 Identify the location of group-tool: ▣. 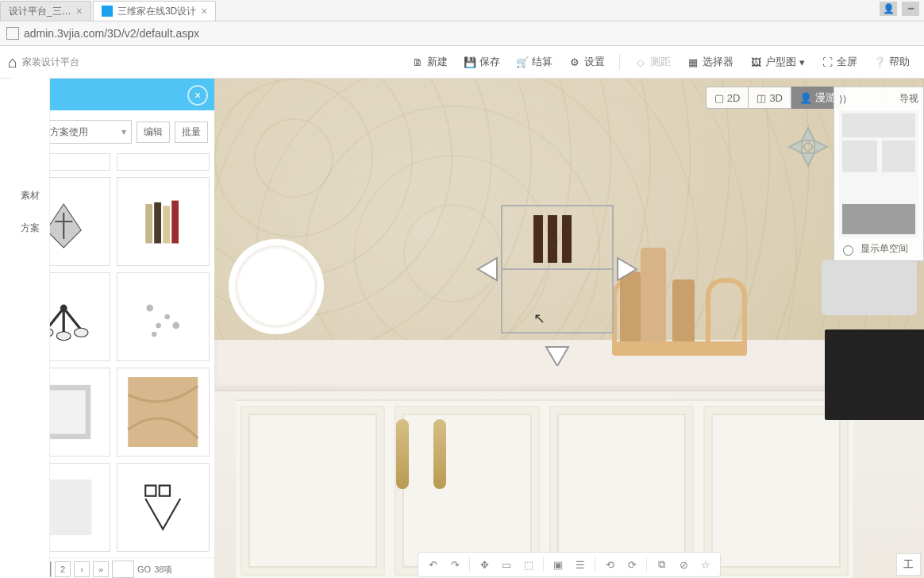
(558, 565).